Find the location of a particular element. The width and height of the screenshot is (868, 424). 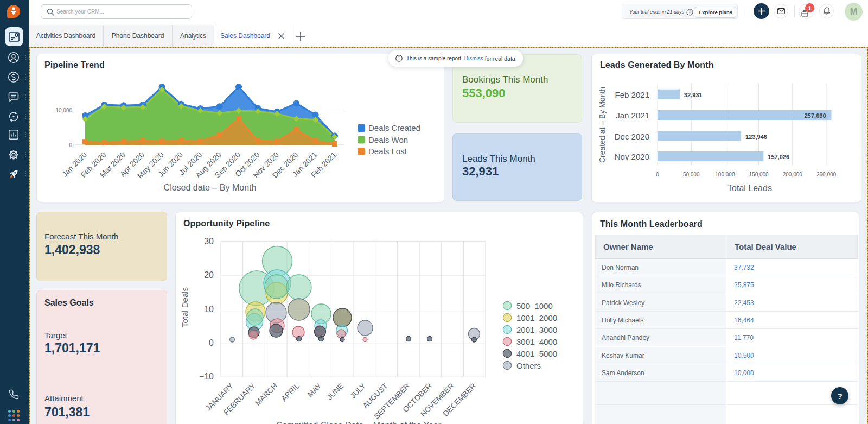

svg-text: Deals Lost is located at coordinates (388, 151).